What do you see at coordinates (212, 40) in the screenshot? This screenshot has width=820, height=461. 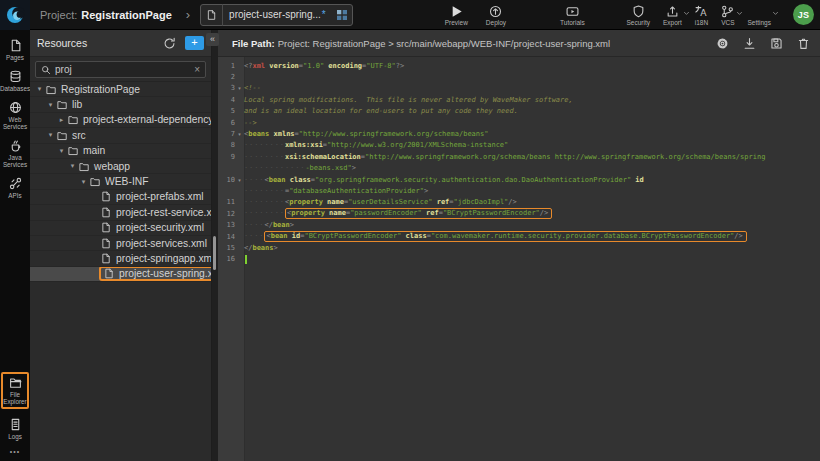 I see `collapse-panel-button: «` at bounding box center [212, 40].